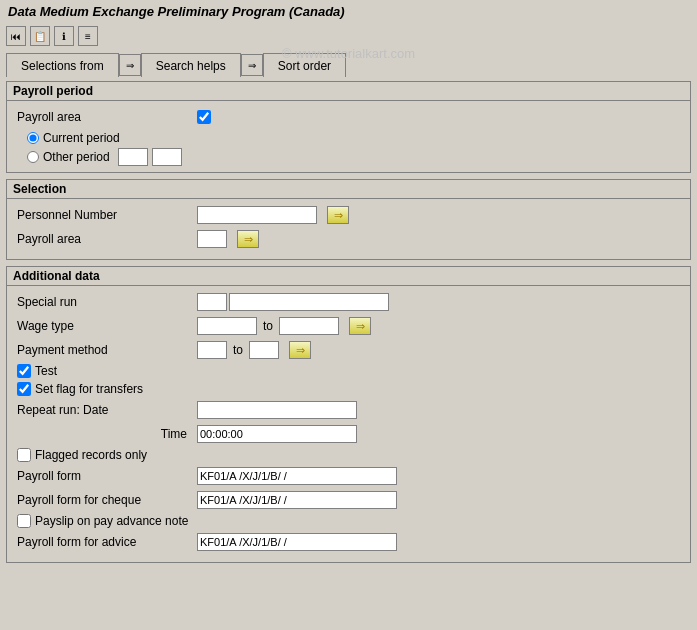  Describe the element at coordinates (300, 350) in the screenshot. I see `payment-method-nav: ⇒` at that location.